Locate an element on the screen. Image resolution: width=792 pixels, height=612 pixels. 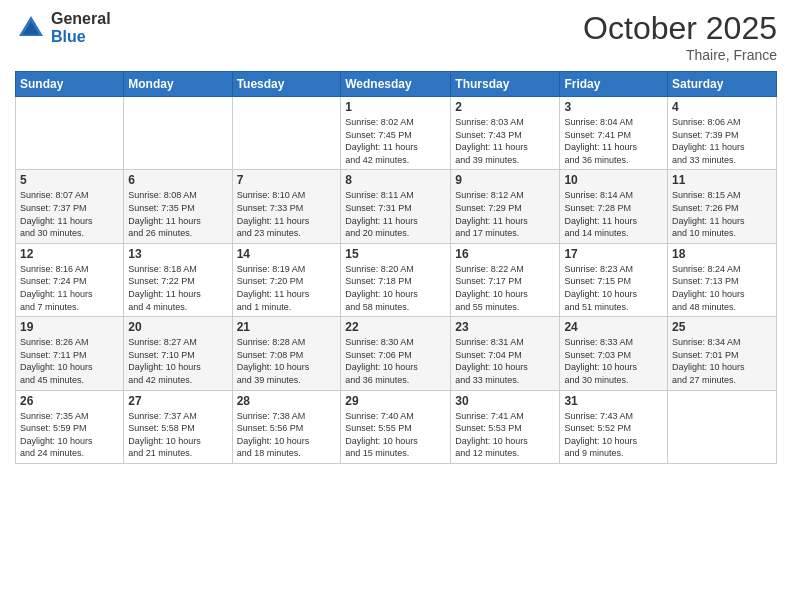
day-number: 27 is located at coordinates (178, 401).